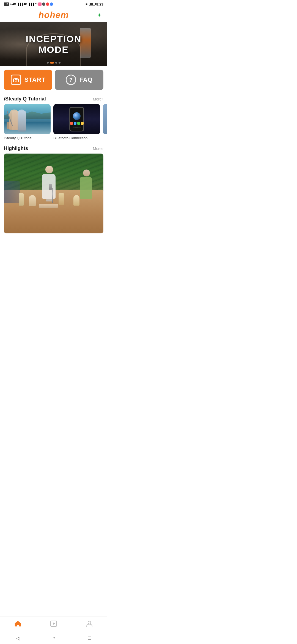 Image resolution: width=297 pixels, height=644 pixels. I want to click on status-bar: HD n 4G ▐▐▐ 4G ▐▐▐ ◠ ⚭ 8:23, so click(54, 4).